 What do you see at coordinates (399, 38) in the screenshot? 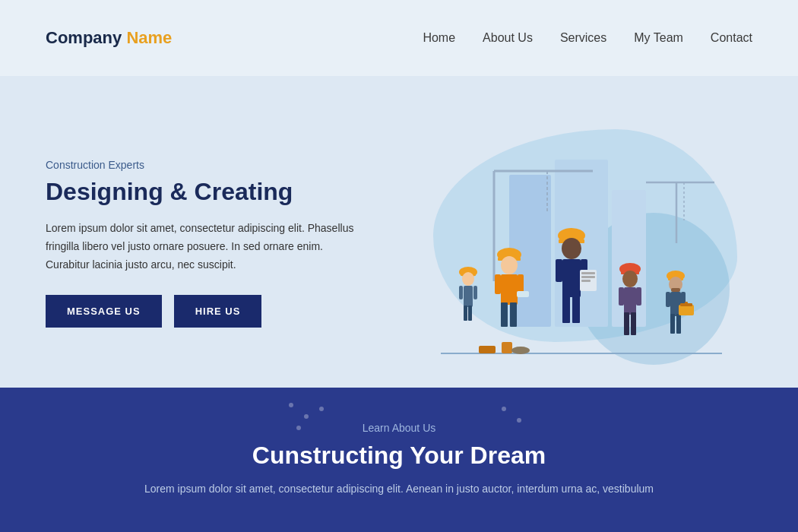
I see `header: Company Name Home About Us Services My T…` at bounding box center [399, 38].